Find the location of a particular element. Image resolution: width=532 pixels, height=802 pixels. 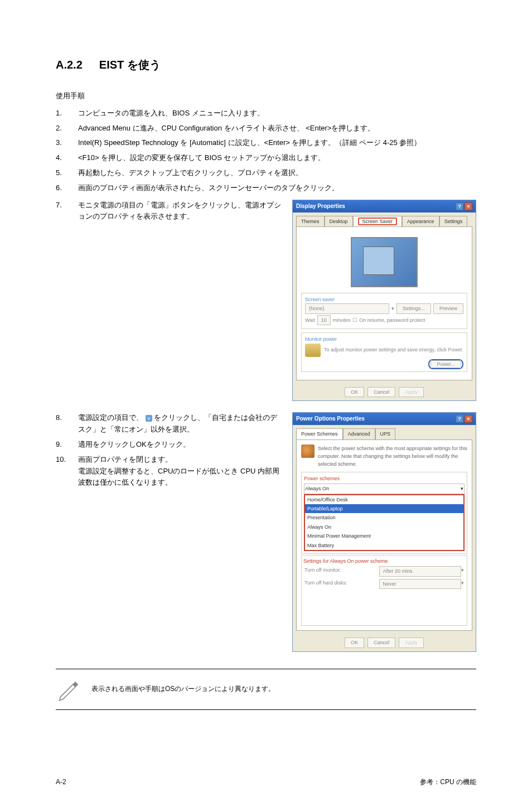

step-item: 9.適用をクリックしOKをクリック。 is located at coordinates (170, 445).